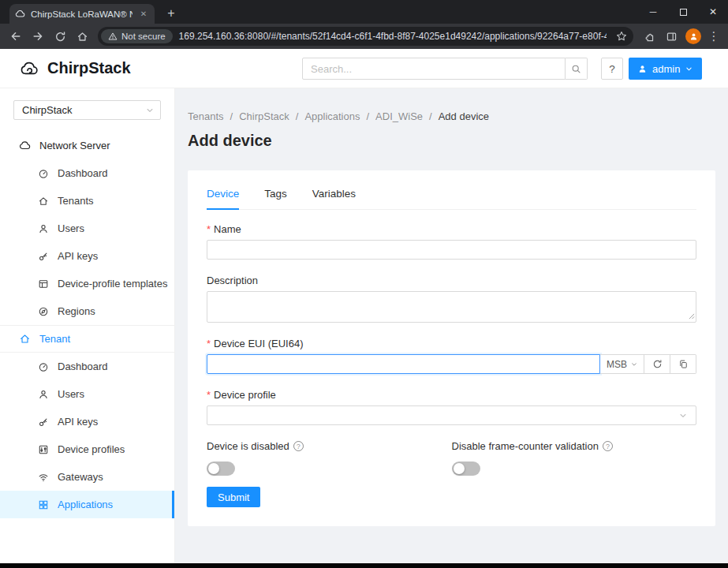 The width and height of the screenshot is (728, 568). Describe the element at coordinates (276, 196) in the screenshot. I see `tab-tags: Tags` at that location.